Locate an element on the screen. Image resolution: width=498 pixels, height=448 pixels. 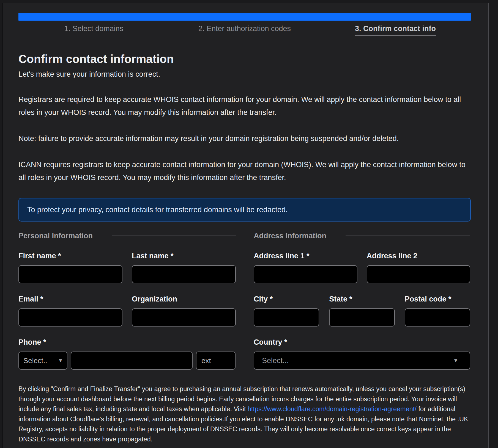
personal-information-section: Personal Information First name * Last n… is located at coordinates (127, 301).